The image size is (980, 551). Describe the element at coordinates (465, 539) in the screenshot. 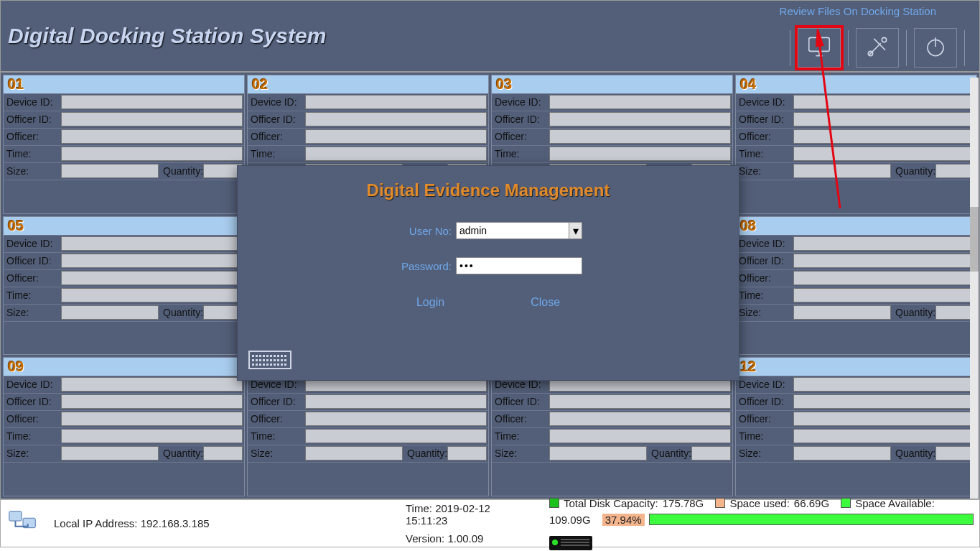

I see `version-value: 1.00.09` at that location.